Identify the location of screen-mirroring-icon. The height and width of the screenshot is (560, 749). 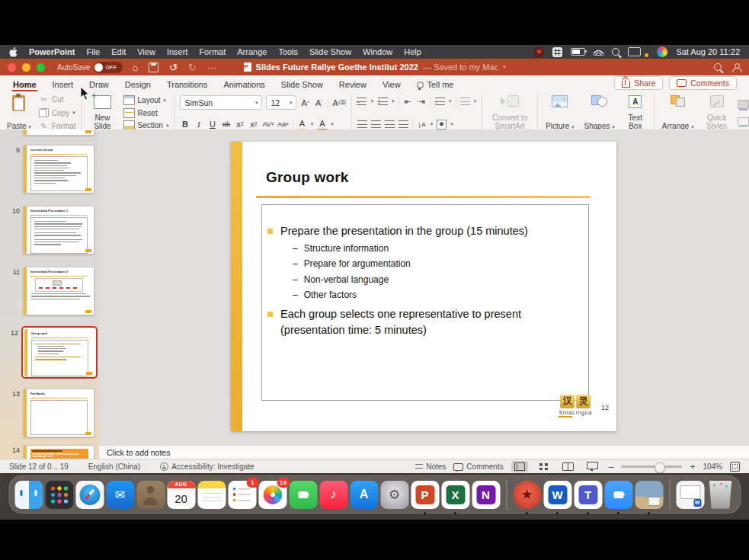
(634, 52).